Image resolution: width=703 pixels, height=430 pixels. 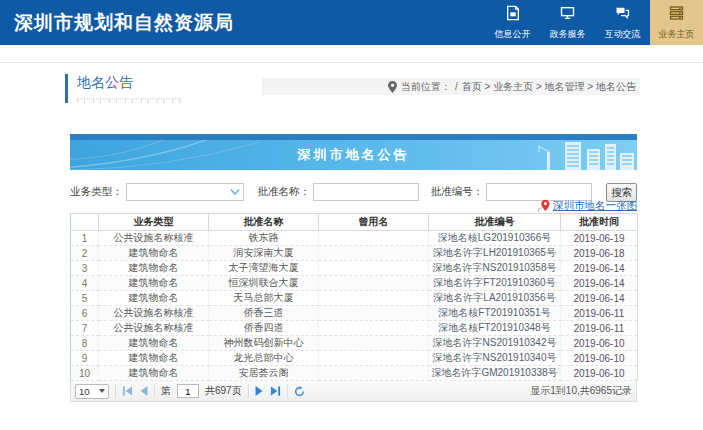 What do you see at coordinates (495, 298) in the screenshot?
I see `approval-number-cell: 深地名许字LA201910356号` at bounding box center [495, 298].